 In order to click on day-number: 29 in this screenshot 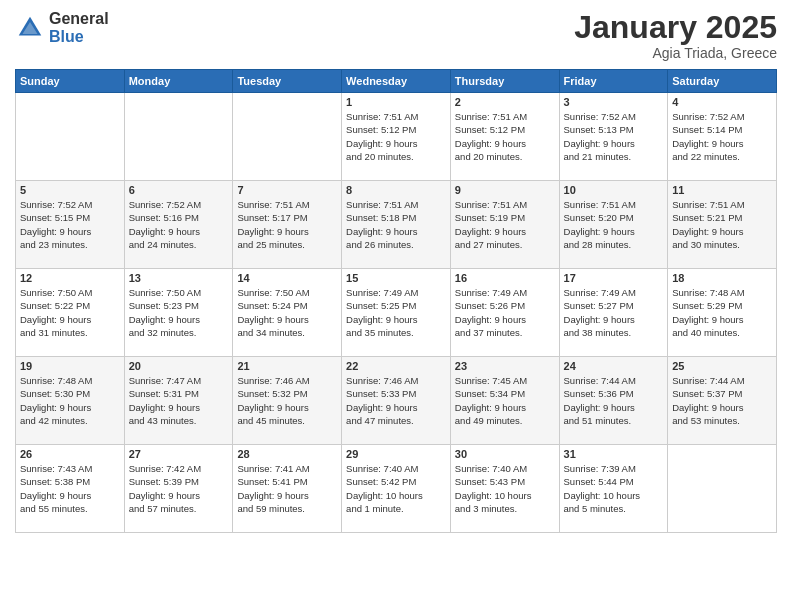, I will do `click(396, 454)`.